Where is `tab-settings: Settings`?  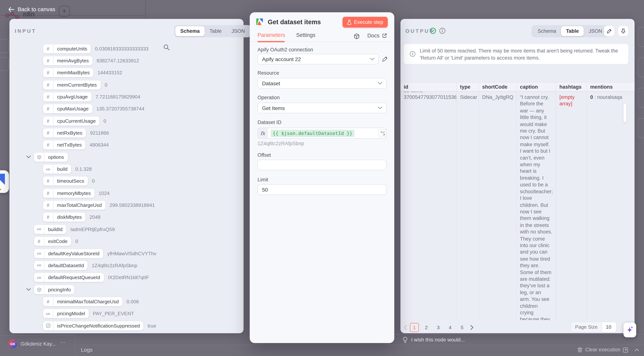
tab-settings: Settings is located at coordinates (306, 35).